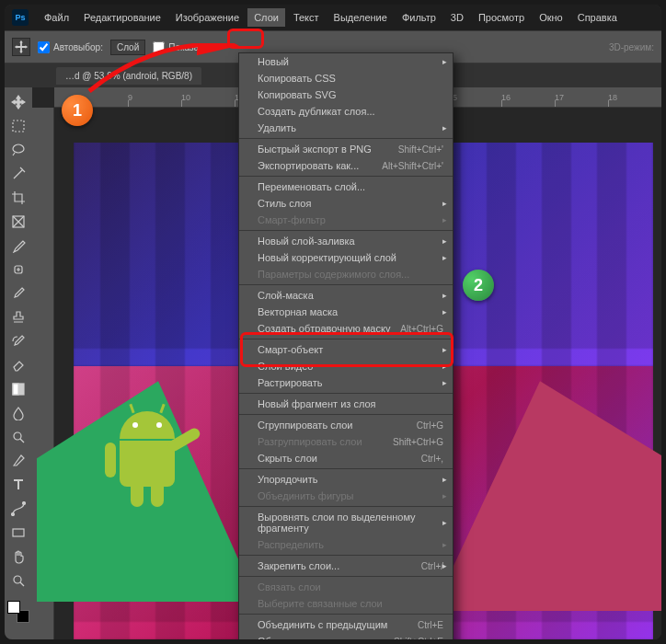 The image size is (666, 644). I want to click on show-input, so click(158, 48).